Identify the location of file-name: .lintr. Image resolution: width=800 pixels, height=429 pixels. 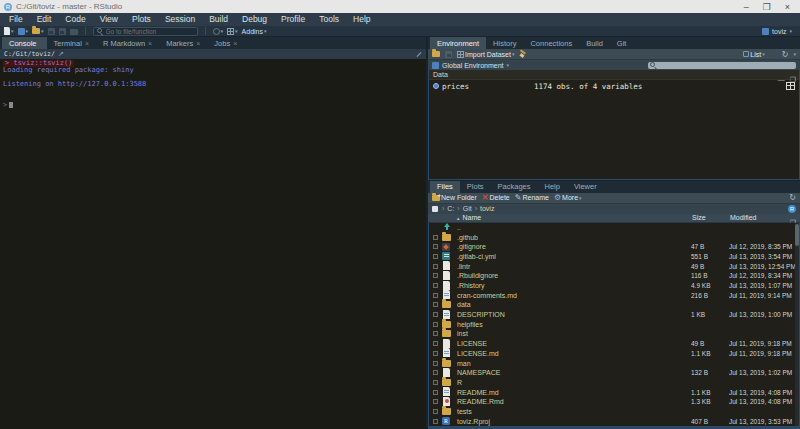
(464, 266).